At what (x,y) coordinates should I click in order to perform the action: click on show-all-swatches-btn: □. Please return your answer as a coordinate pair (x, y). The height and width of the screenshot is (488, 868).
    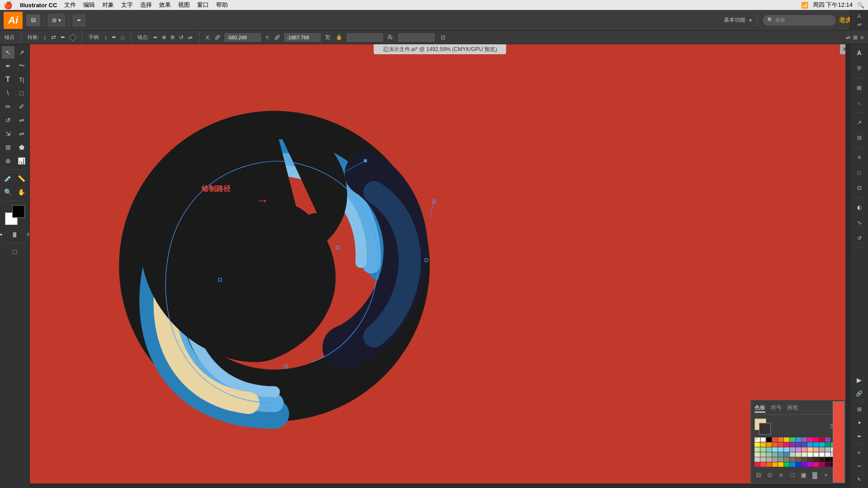
    Looking at the image, I should click on (792, 475).